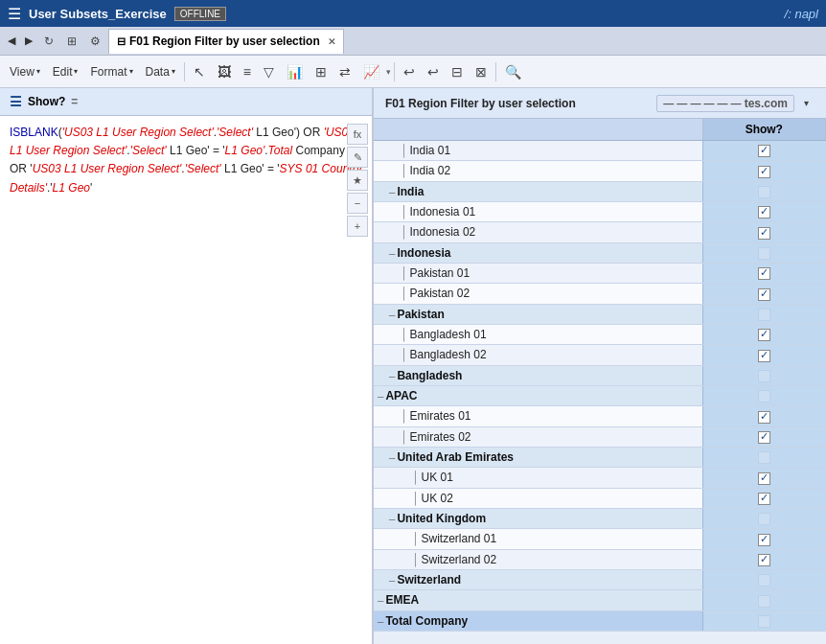 This screenshot has height=644, width=826. I want to click on table-row: ─United Arab Emirates, so click(600, 456).